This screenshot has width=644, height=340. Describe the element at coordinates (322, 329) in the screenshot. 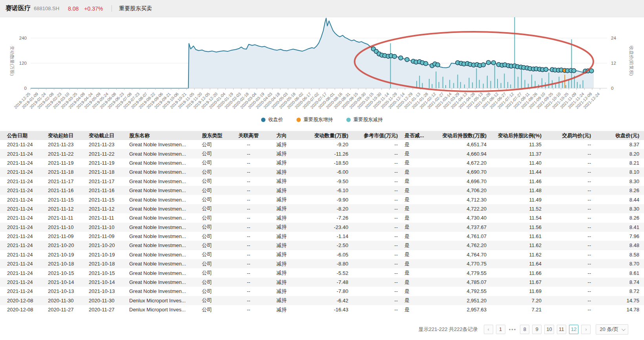

I see `pagination-bar: 显示221-222 共222条记录 ‹1•••89101112› 20 条/页` at that location.